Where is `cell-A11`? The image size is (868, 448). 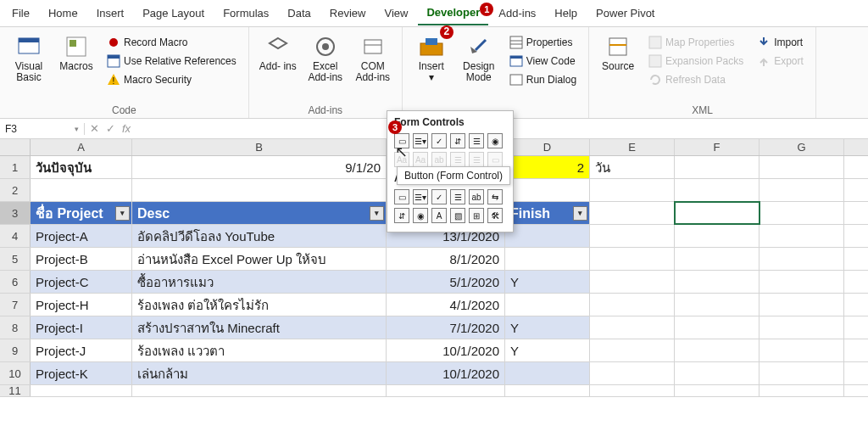 cell-A11 is located at coordinates (81, 390).